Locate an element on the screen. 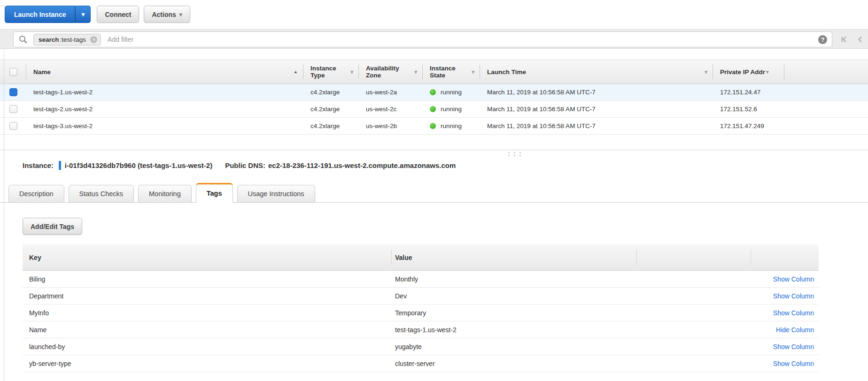  column-label: Instance State is located at coordinates (451, 72).